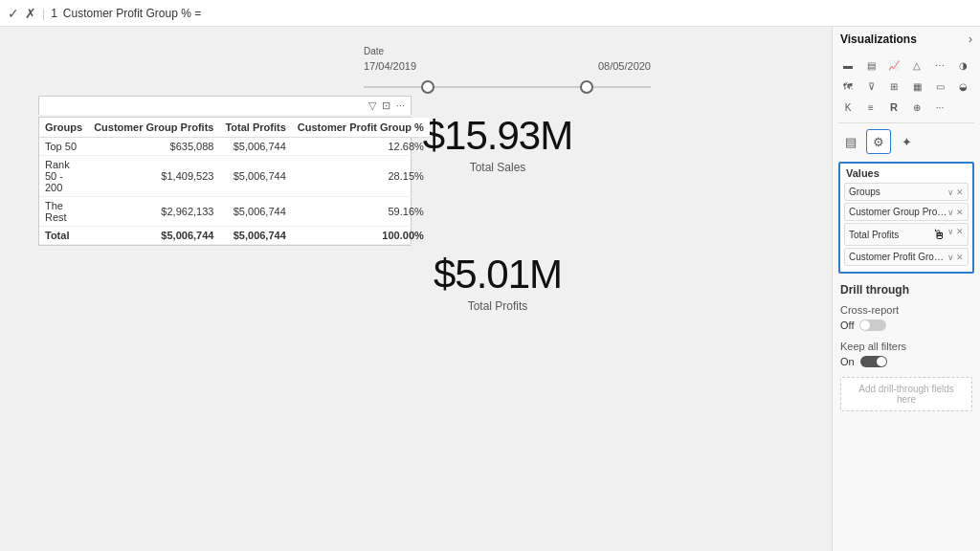 The height and width of the screenshot is (551, 980). I want to click on date-slicer-left-handle, so click(428, 87).